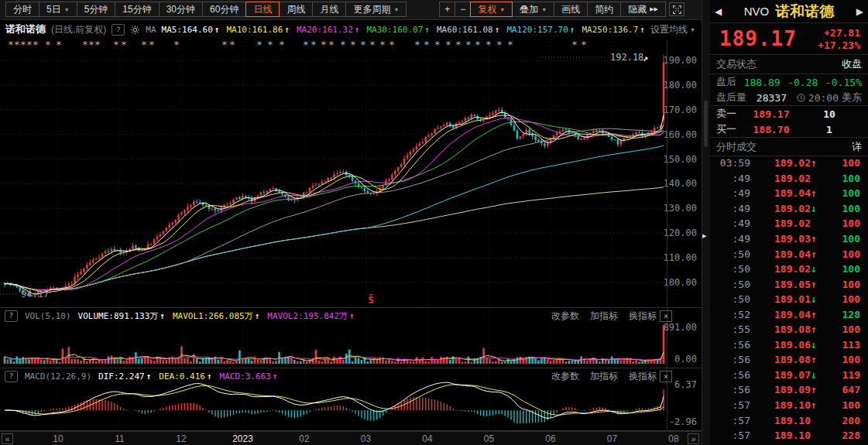 The width and height of the screenshot is (868, 445). Describe the element at coordinates (802, 82) in the screenshot. I see `after-hours-change: -0.28` at that location.